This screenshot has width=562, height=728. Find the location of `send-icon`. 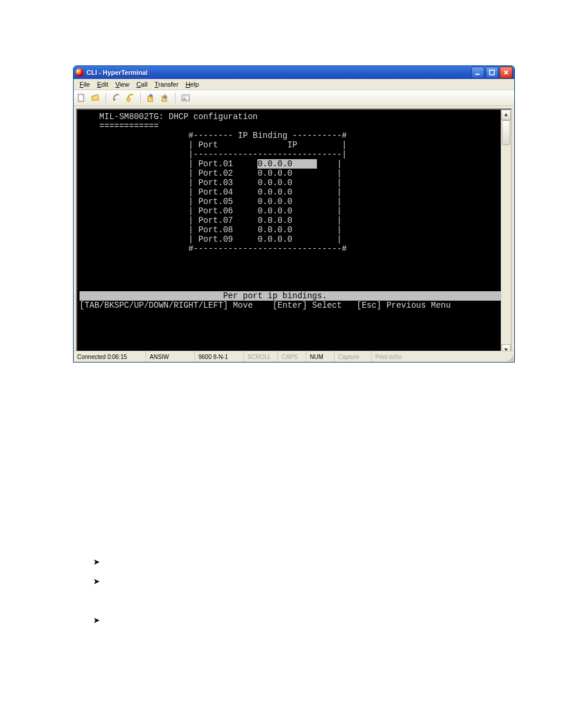

send-icon is located at coordinates (151, 98).